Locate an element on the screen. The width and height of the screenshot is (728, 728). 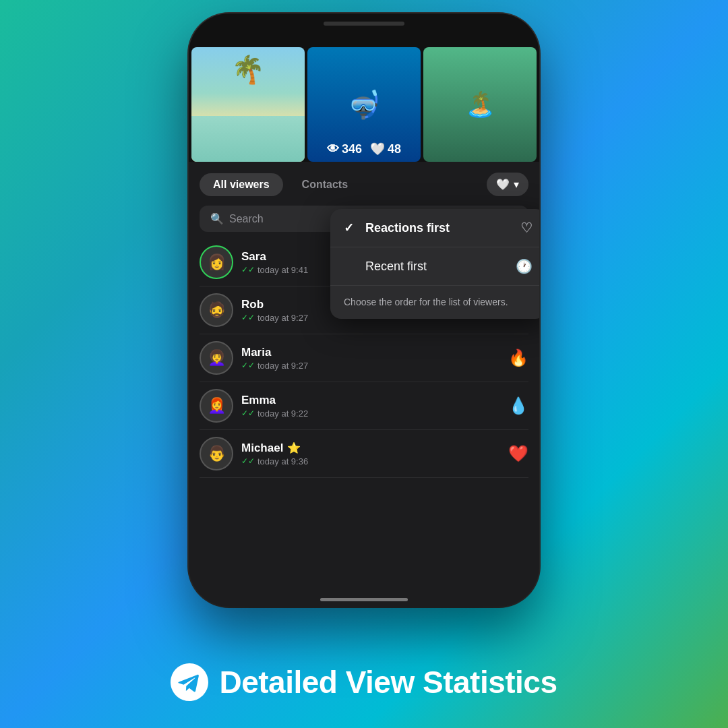
avatar-maria: 👩‍🦱 is located at coordinates (216, 358).